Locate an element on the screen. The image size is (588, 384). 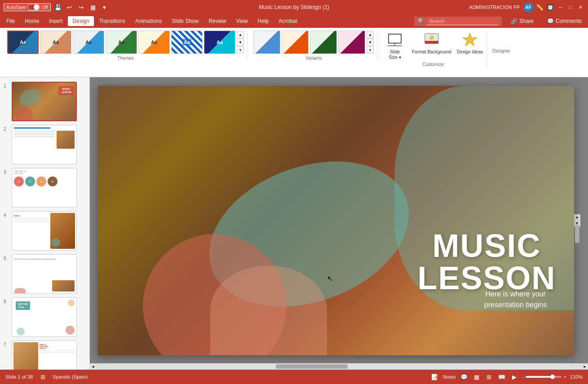
menu-acrobat: Acrobat is located at coordinates (287, 21).